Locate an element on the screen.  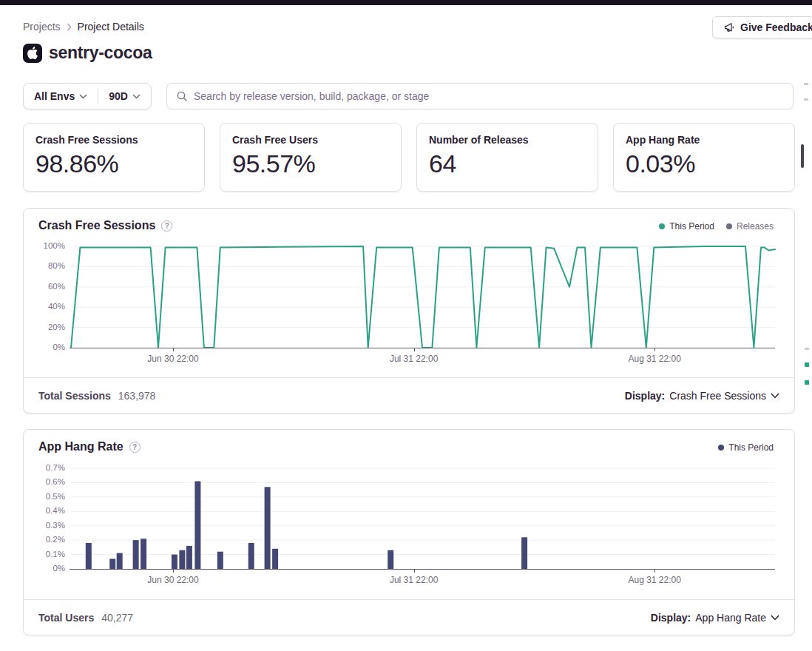
total-sessions-label: Total Sessions is located at coordinates (75, 396).